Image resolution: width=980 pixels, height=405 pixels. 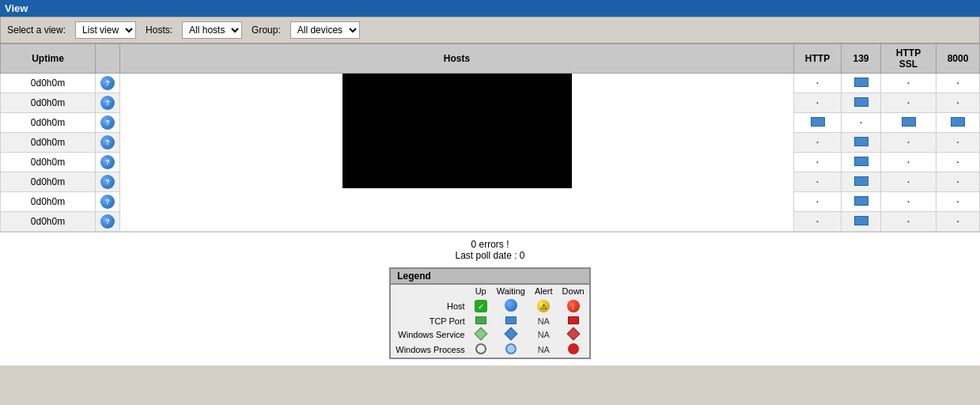 I want to click on header-139: 139, so click(x=861, y=59).